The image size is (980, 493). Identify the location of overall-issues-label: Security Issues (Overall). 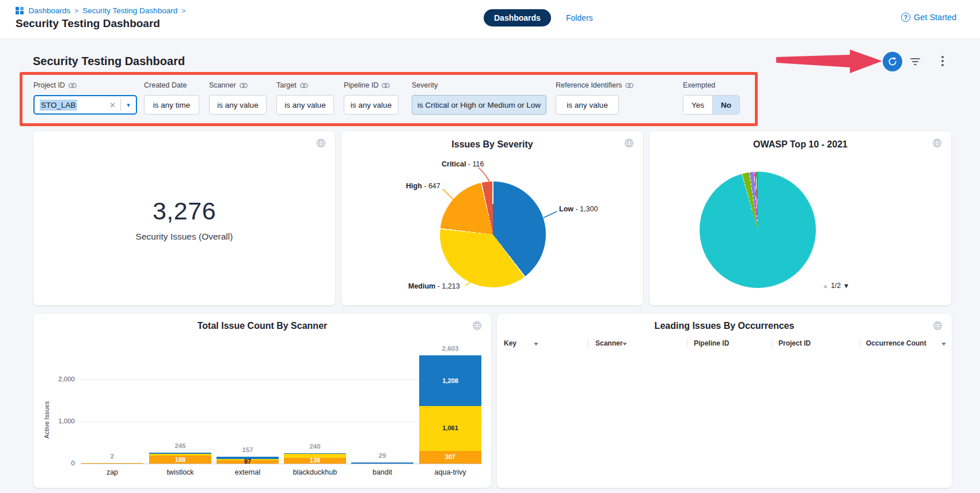
(184, 237).